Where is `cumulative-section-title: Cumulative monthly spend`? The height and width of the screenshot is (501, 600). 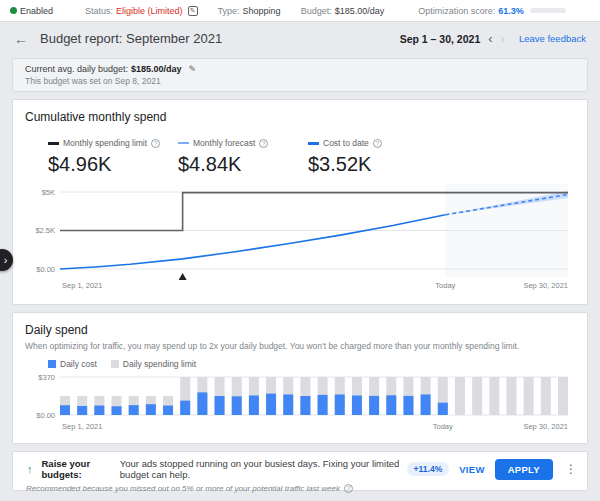 cumulative-section-title: Cumulative monthly spend is located at coordinates (300, 117).